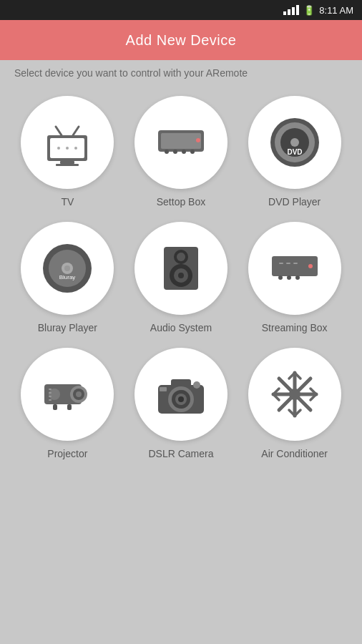 This screenshot has width=362, height=644. I want to click on device-circle-streaming, so click(295, 268).